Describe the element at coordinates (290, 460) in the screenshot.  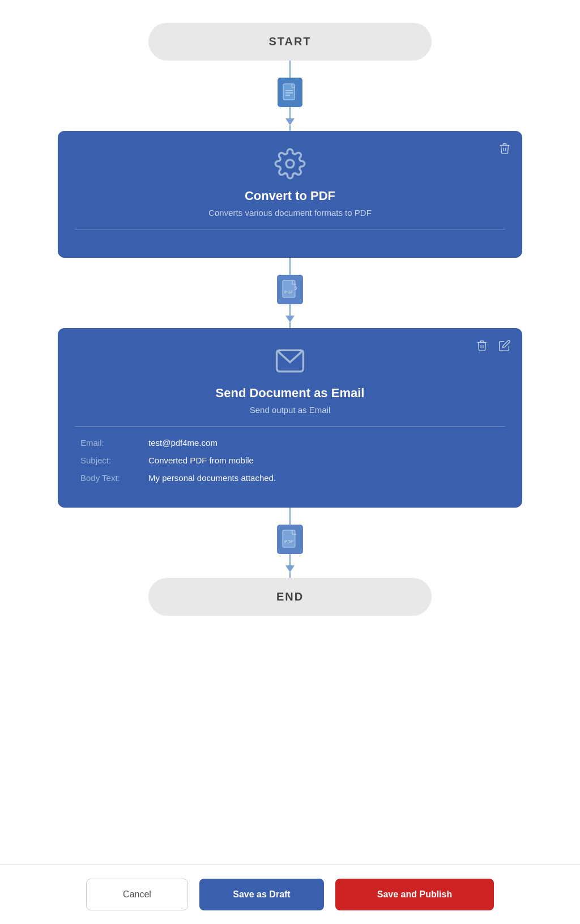
I see `subject-detail-row: Subject: Converted PDF from mobile` at that location.